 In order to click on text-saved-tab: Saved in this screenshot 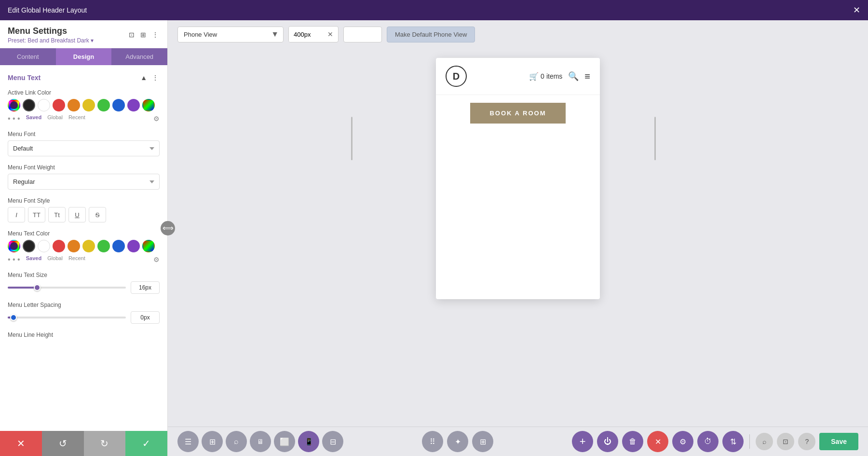, I will do `click(34, 260)`.